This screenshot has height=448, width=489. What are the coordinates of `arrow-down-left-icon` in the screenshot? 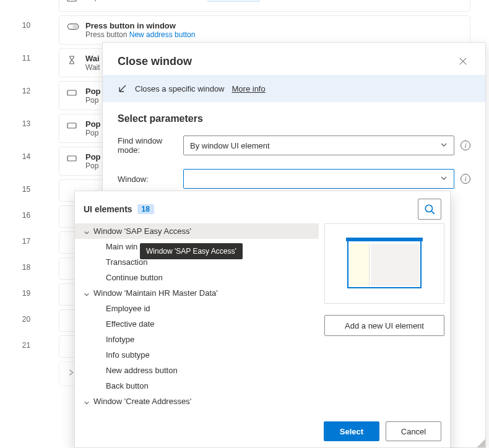 It's located at (123, 88).